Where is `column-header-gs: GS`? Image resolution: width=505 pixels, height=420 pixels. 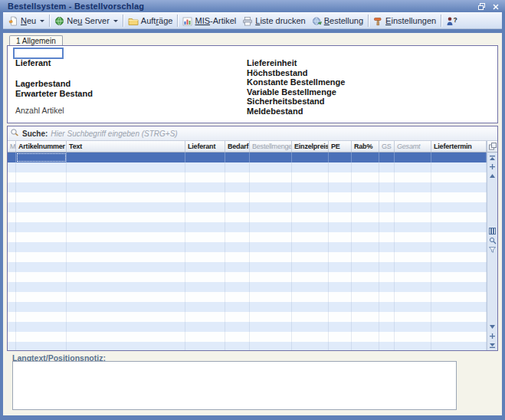
column-header-gs: GS is located at coordinates (387, 146).